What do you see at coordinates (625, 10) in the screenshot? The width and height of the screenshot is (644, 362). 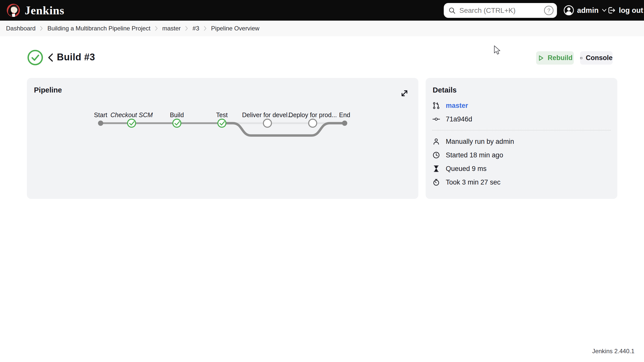 I see `logout-button: log out` at bounding box center [625, 10].